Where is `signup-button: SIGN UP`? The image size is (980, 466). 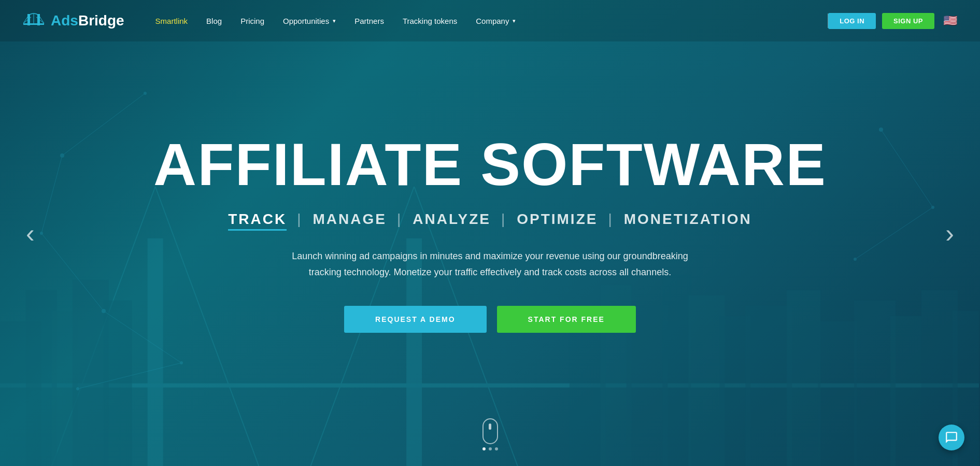 signup-button: SIGN UP is located at coordinates (908, 21).